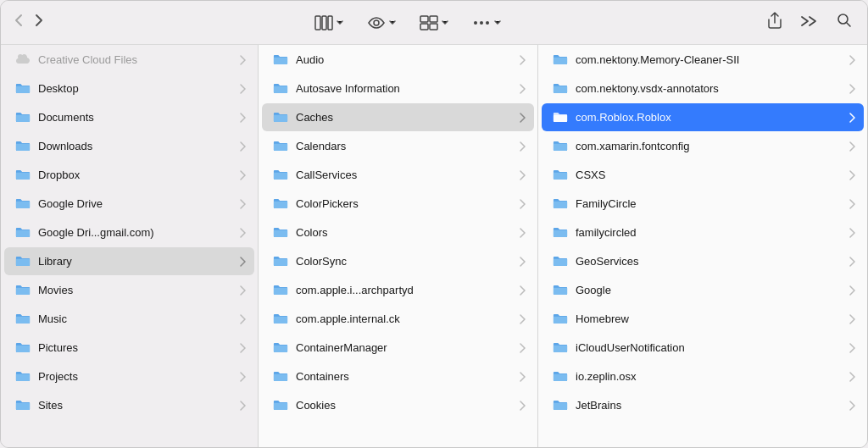 This screenshot has height=448, width=868. What do you see at coordinates (844, 22) in the screenshot?
I see `search-button` at bounding box center [844, 22].